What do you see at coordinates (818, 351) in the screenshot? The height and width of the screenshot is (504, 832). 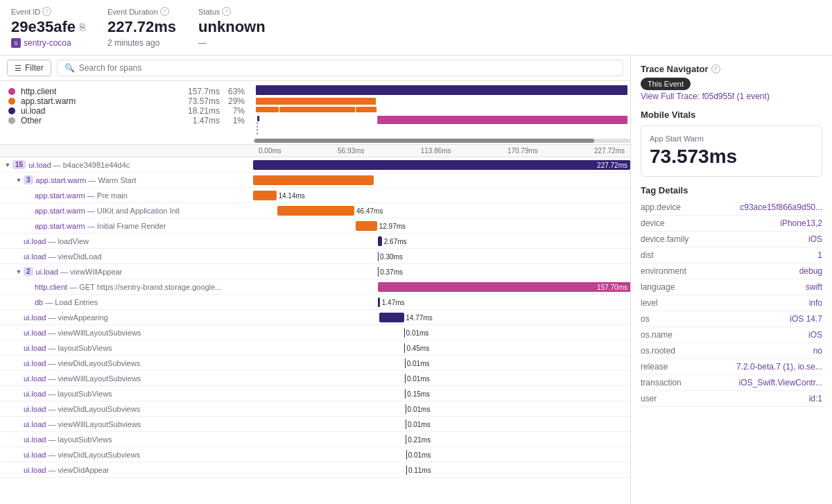 I see `tag-value: no` at bounding box center [818, 351].